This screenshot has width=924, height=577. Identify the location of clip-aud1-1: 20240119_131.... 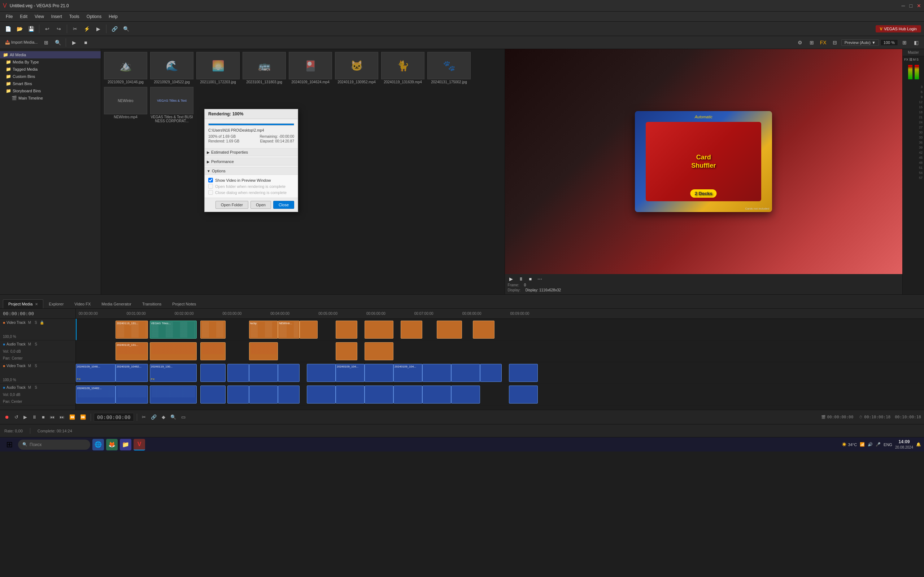
(132, 351).